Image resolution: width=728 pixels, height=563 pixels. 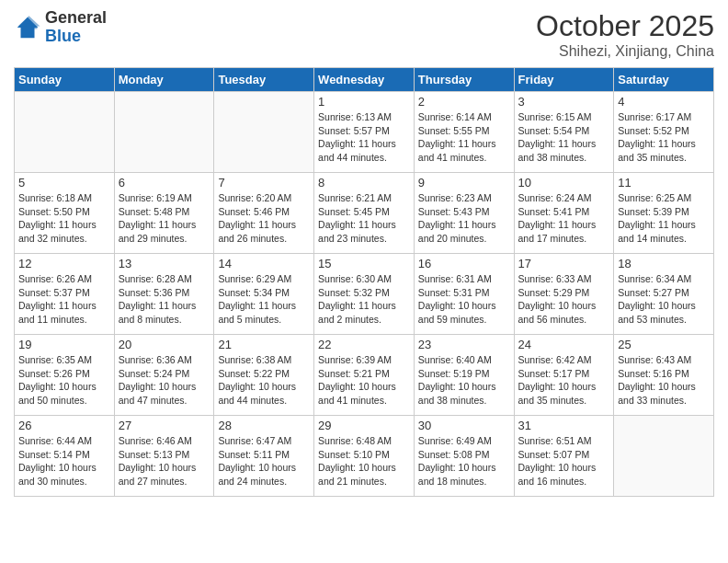 I want to click on logo-icon, so click(x=28, y=28).